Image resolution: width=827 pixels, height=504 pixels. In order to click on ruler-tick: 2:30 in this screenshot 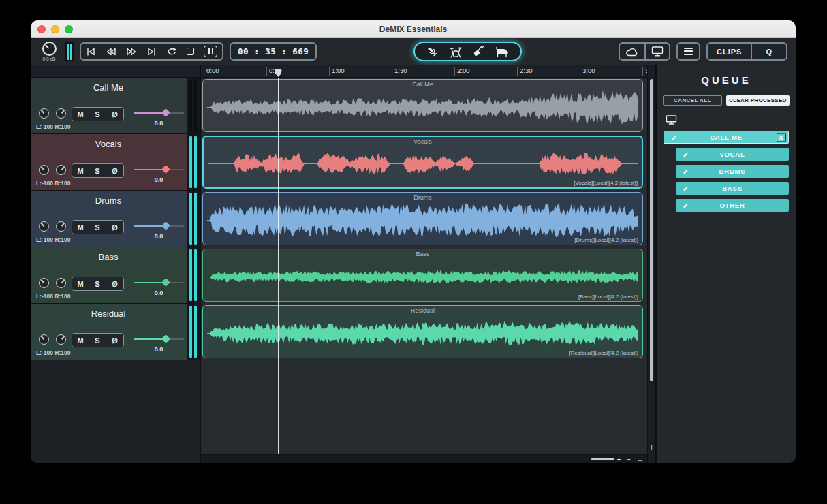, I will do `click(525, 71)`.